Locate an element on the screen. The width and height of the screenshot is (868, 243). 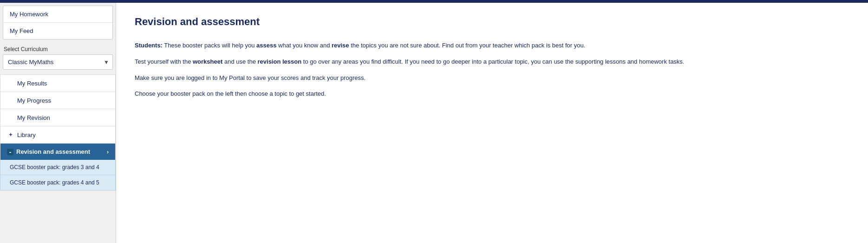
p1-text3: the topics you are not sure about. Find … is located at coordinates (468, 46).